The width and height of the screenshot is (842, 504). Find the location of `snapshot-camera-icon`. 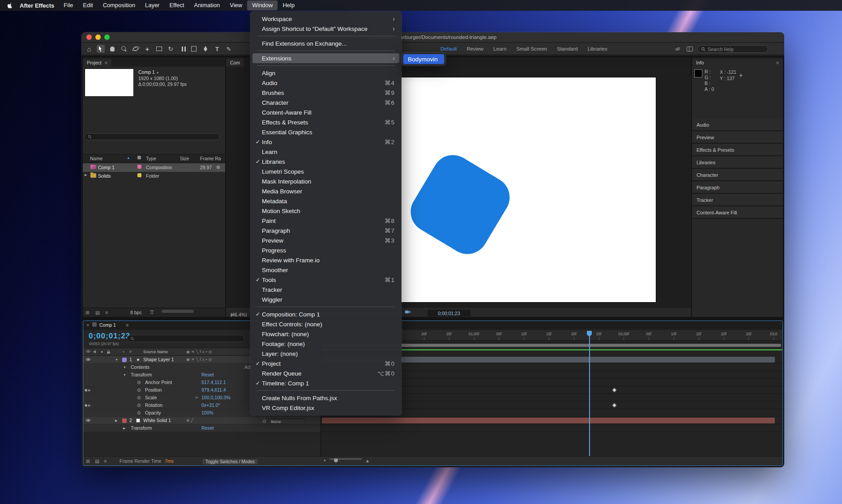

snapshot-camera-icon is located at coordinates (407, 312).